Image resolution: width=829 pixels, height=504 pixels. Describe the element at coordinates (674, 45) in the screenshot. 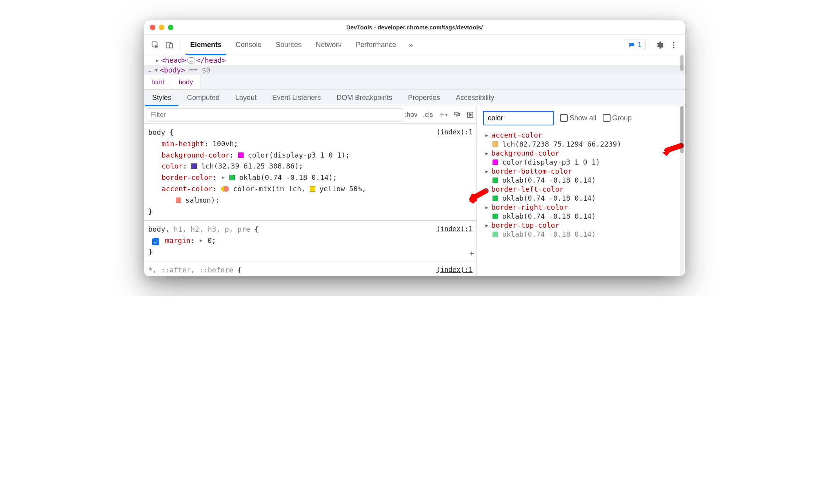

I see `more-menu-icon` at that location.